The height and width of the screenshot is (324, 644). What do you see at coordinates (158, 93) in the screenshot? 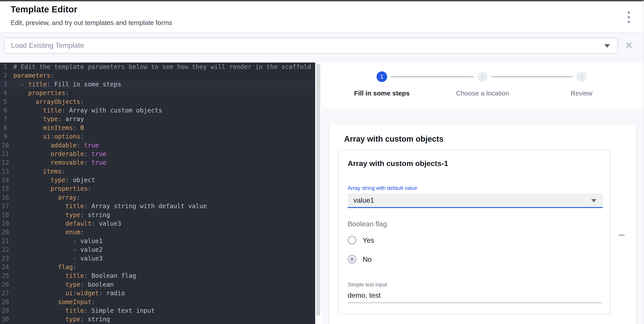
I see `code-line: 4 properties:` at bounding box center [158, 93].